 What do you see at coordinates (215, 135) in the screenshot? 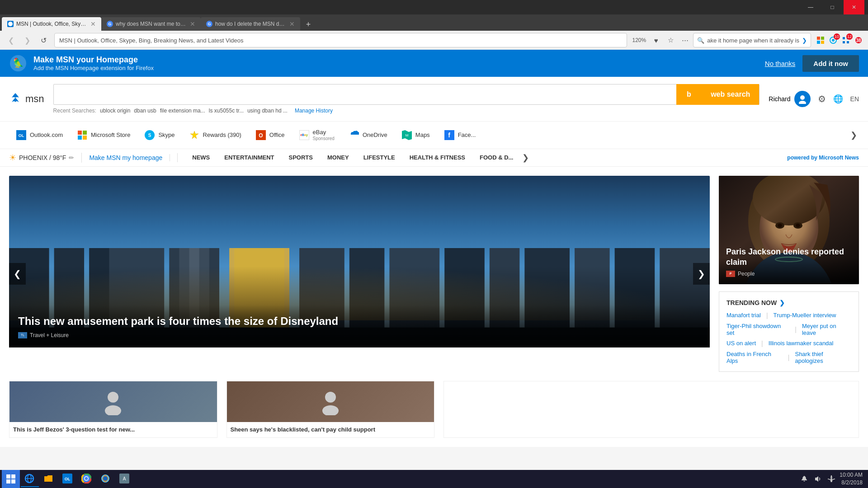
I see `quick-link-rewards: Rewards (390)` at bounding box center [215, 135].